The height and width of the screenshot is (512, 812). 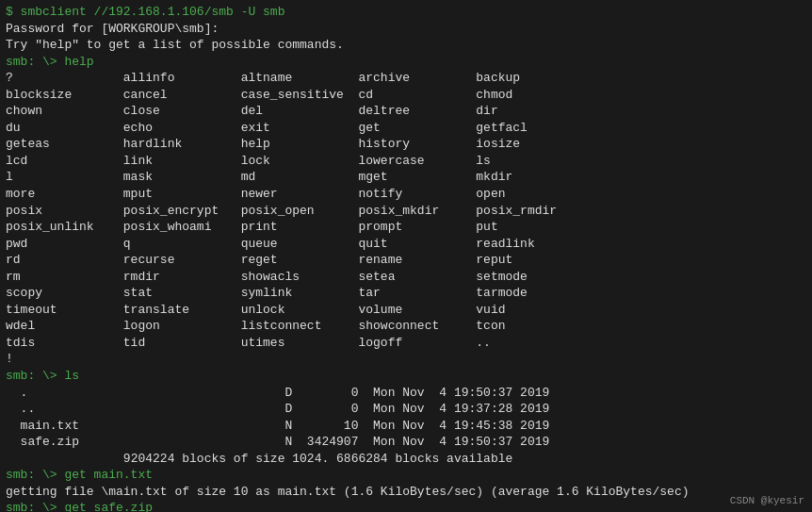 I want to click on line-12: more mput newer notify open, so click(x=406, y=194).